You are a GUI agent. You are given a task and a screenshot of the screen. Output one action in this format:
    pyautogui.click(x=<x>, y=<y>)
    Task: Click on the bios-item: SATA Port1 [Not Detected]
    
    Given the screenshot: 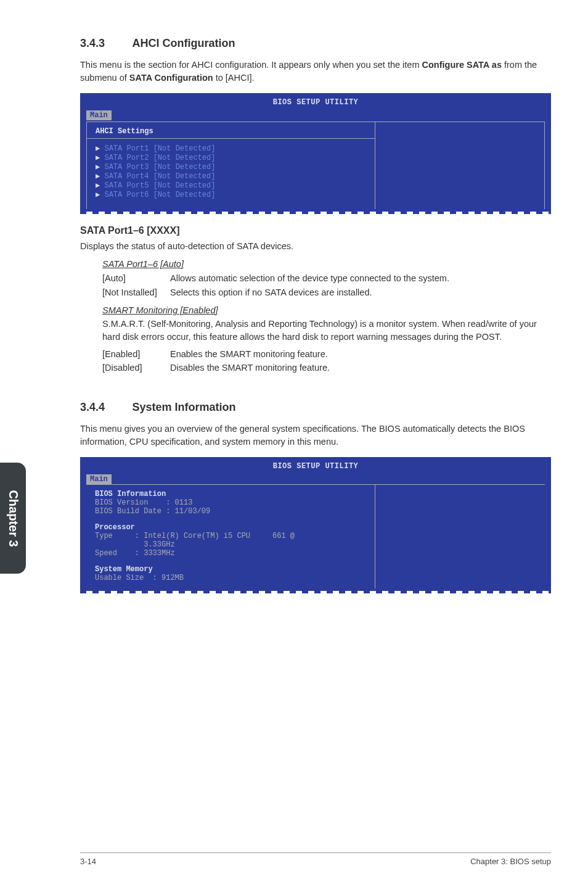 What is the action you would take?
    pyautogui.click(x=160, y=149)
    